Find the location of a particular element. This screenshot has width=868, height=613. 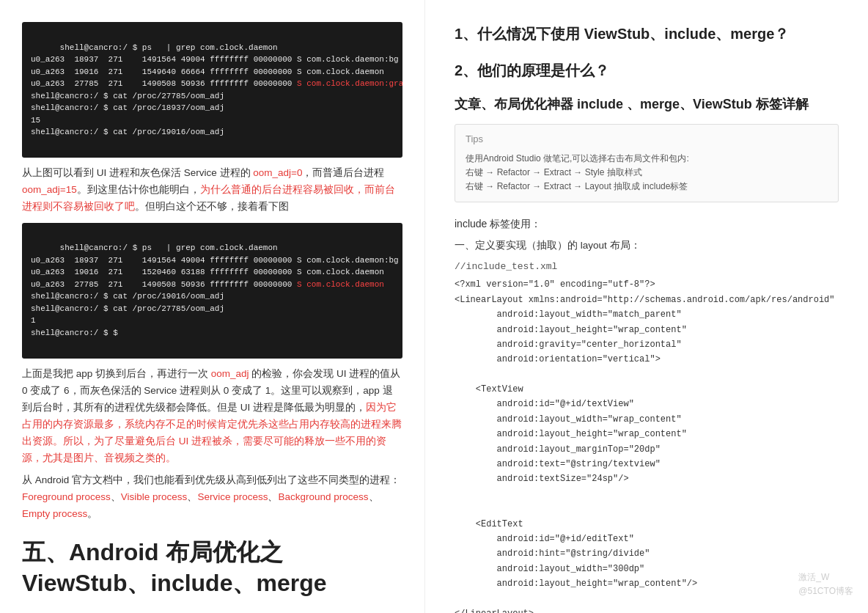

right-heading-2: 2、他们的原理是什么？ is located at coordinates (647, 70).